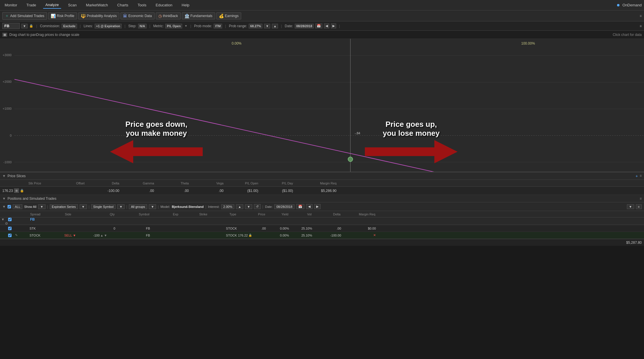  I want to click on svg-text: -.84, so click(357, 133).